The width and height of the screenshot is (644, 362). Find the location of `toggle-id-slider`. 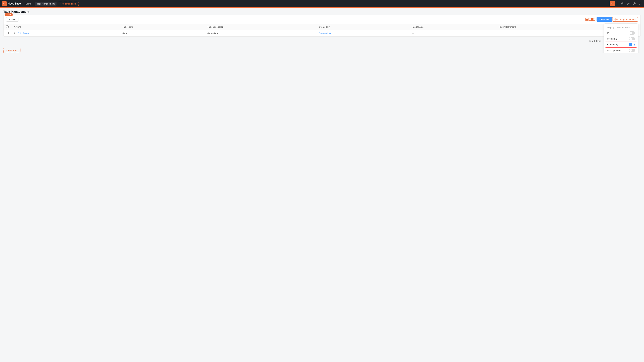

toggle-id-slider is located at coordinates (632, 33).